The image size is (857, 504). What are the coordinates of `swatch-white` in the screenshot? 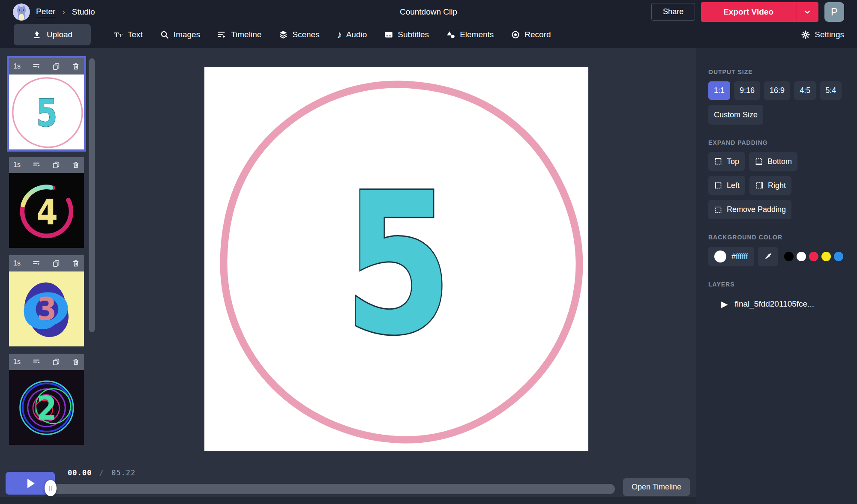 It's located at (801, 256).